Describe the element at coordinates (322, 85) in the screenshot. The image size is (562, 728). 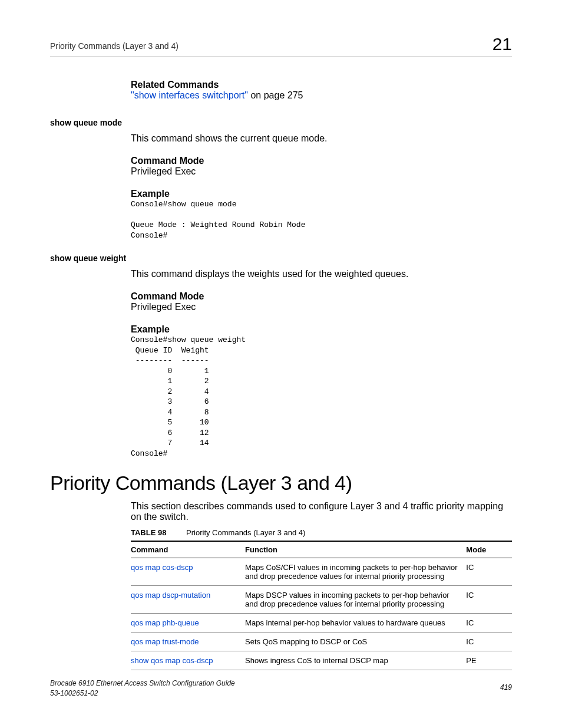
I see `related-commands-heading: Related Commands` at that location.